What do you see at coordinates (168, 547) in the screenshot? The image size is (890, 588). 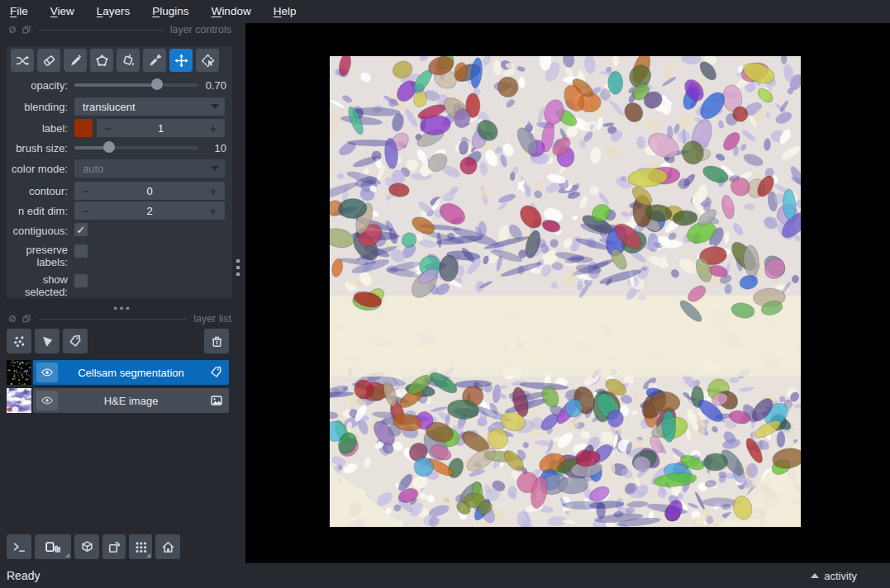 I see `home-button` at bounding box center [168, 547].